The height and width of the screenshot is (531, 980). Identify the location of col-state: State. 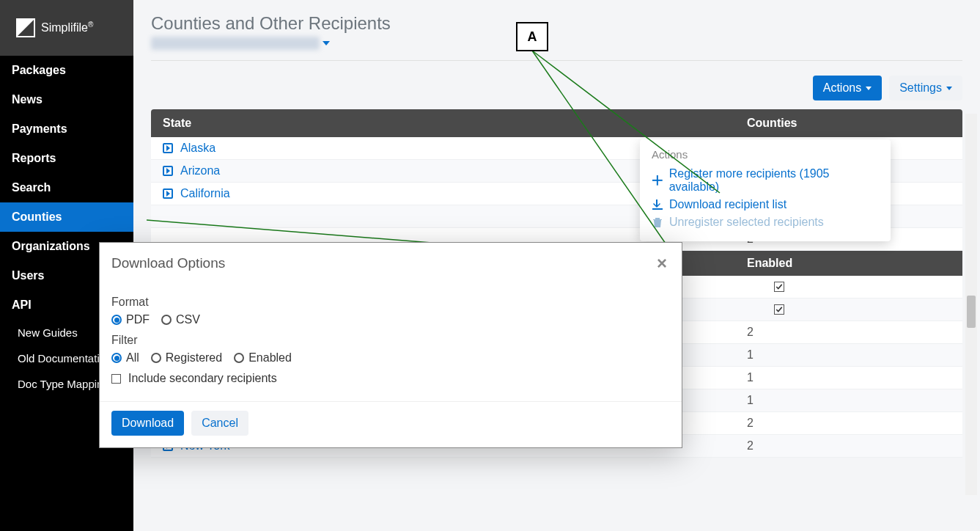
(443, 123).